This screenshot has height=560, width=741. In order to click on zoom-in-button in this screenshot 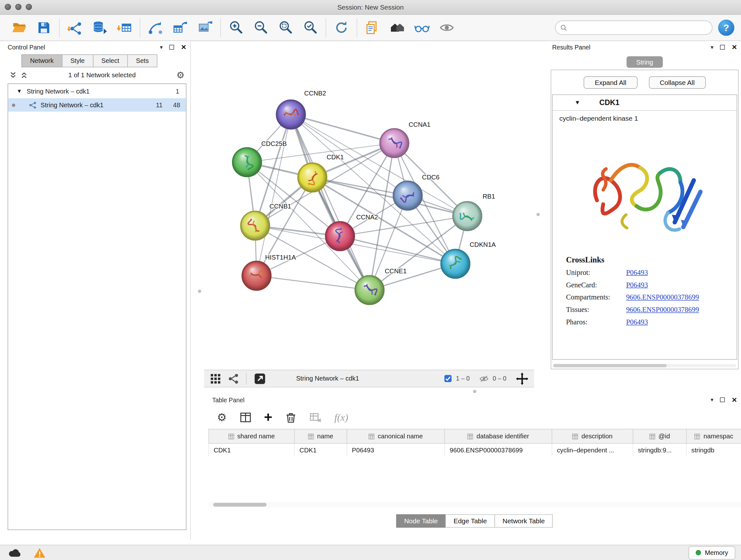, I will do `click(236, 27)`.